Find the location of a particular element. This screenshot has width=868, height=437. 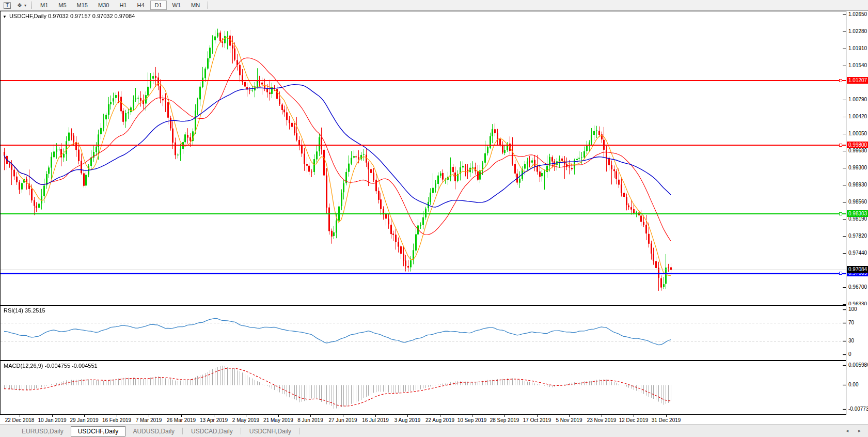

rsi-panel: RSI(14) 35.2515 10070300 is located at coordinates (434, 333).